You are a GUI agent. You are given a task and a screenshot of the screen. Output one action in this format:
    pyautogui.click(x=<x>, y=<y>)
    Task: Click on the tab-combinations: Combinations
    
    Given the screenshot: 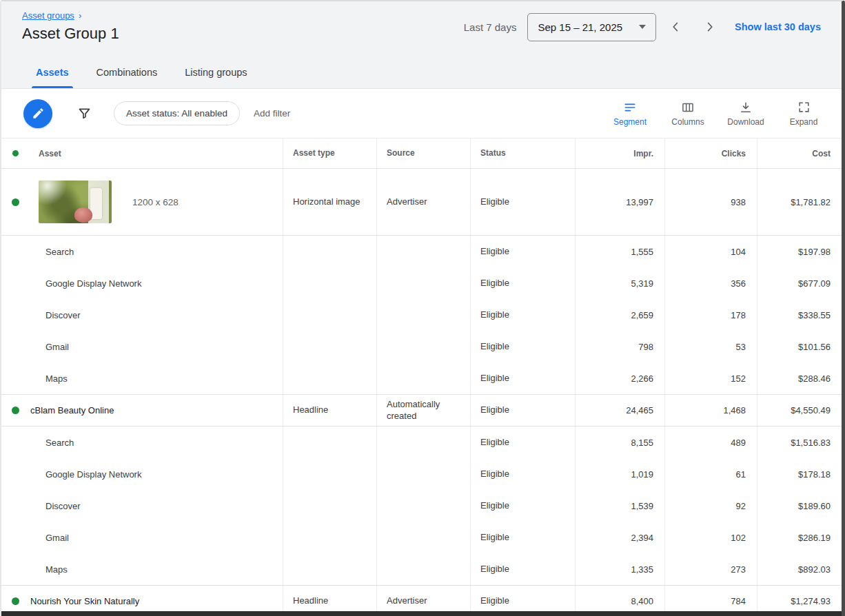 What is the action you would take?
    pyautogui.click(x=127, y=73)
    